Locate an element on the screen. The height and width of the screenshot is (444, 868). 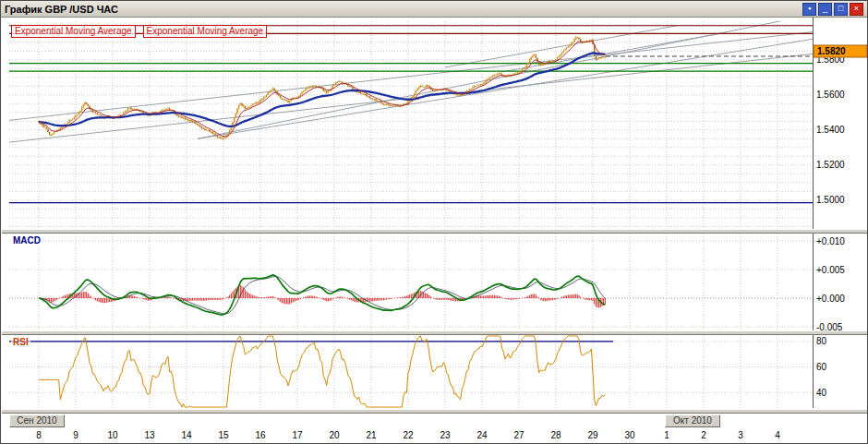
candles-up is located at coordinates (329, 88).